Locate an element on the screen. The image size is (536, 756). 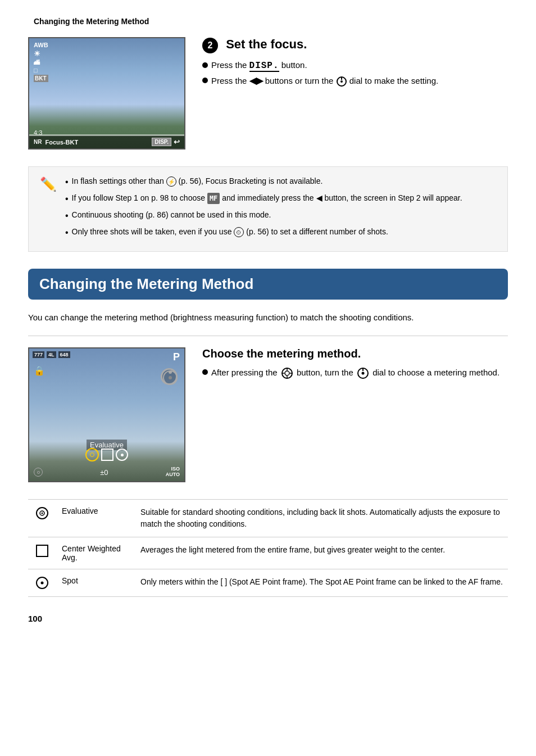
bullet-2: Press the ◀▶ buttons or turn the dial to… is located at coordinates (355, 81).